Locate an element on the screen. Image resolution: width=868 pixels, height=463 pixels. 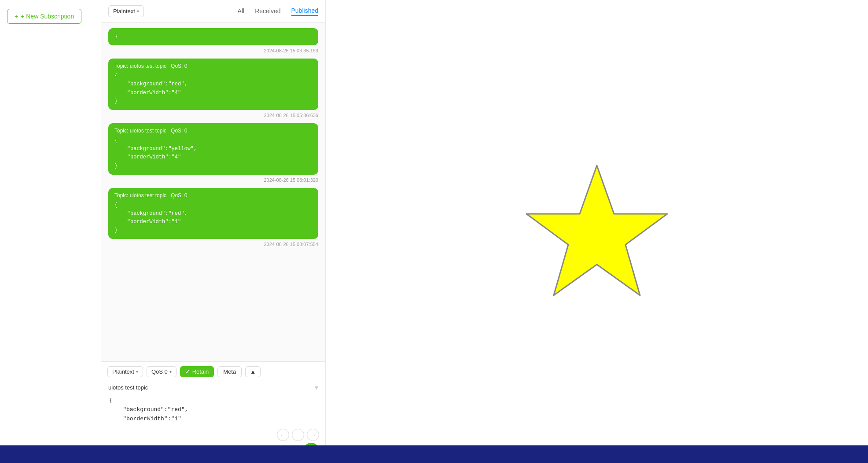
compose-toolbar: Plaintext ▾ QoS 0 ▾ ✓ Retain Meta ▲ is located at coordinates (213, 371).